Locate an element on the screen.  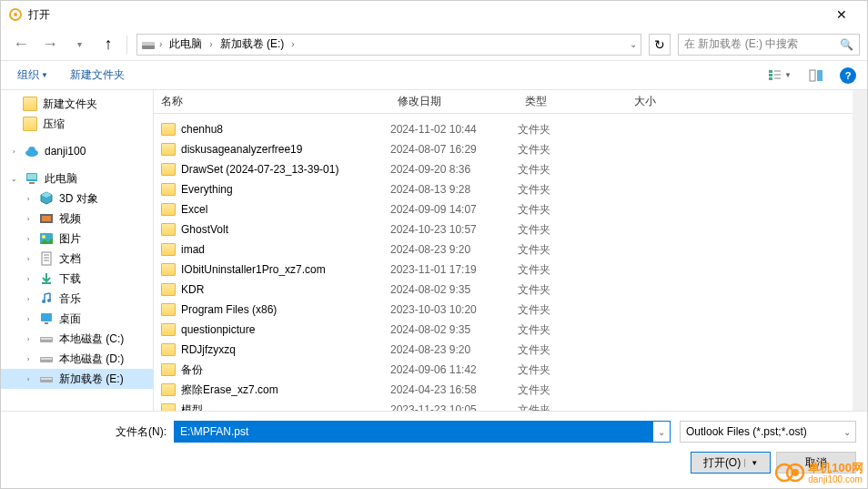
forward-button: → is located at coordinates (50, 45).